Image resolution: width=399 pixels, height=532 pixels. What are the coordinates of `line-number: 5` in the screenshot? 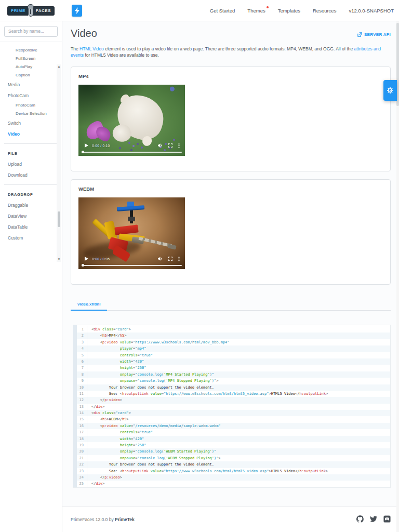 It's located at (82, 355).